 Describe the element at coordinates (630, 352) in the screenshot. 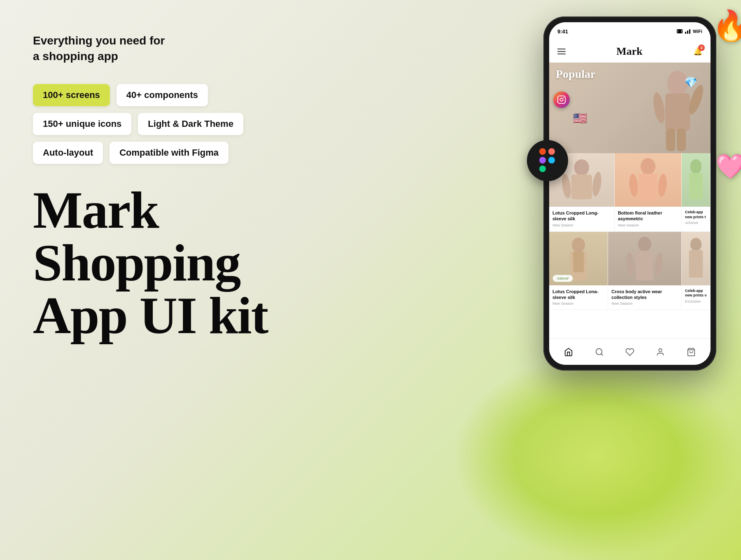

I see `heart-icon` at that location.